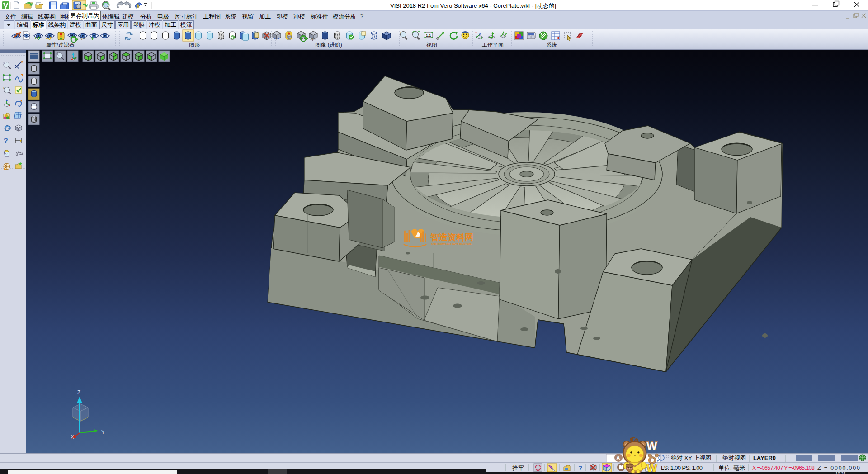 This screenshot has width=868, height=474. I want to click on svg-text: Z, so click(79, 393).